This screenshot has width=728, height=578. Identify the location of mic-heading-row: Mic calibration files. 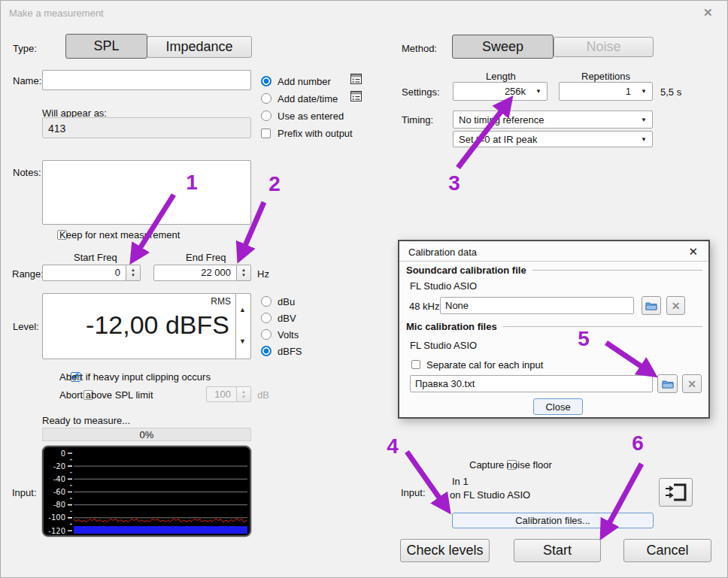
(554, 326).